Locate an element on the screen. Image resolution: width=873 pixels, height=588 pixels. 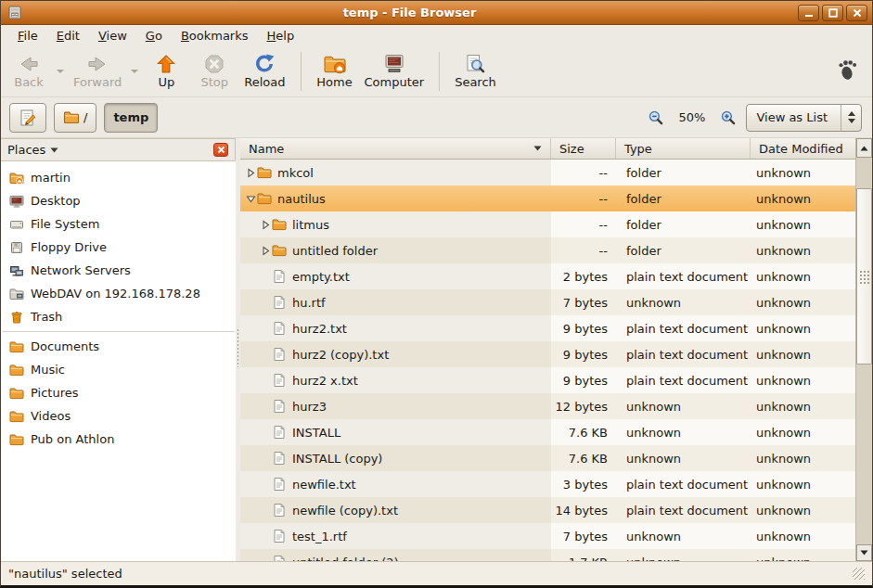
sidebar-item-videos: Videos is located at coordinates (119, 415).